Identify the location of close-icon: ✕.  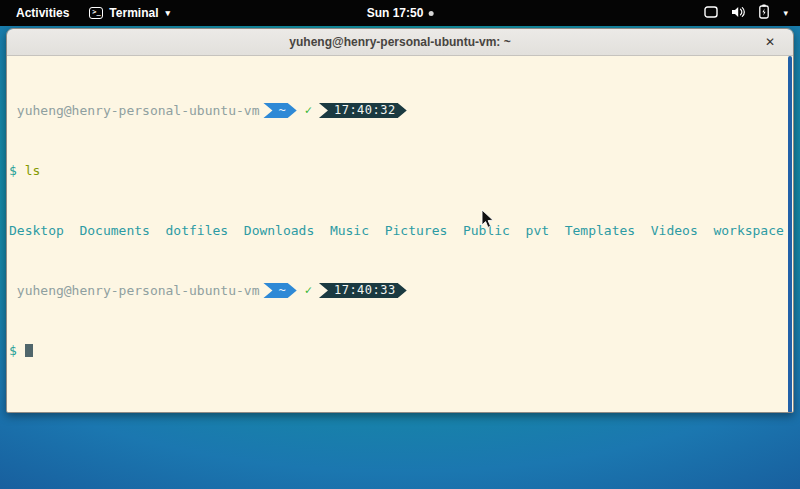
(770, 42).